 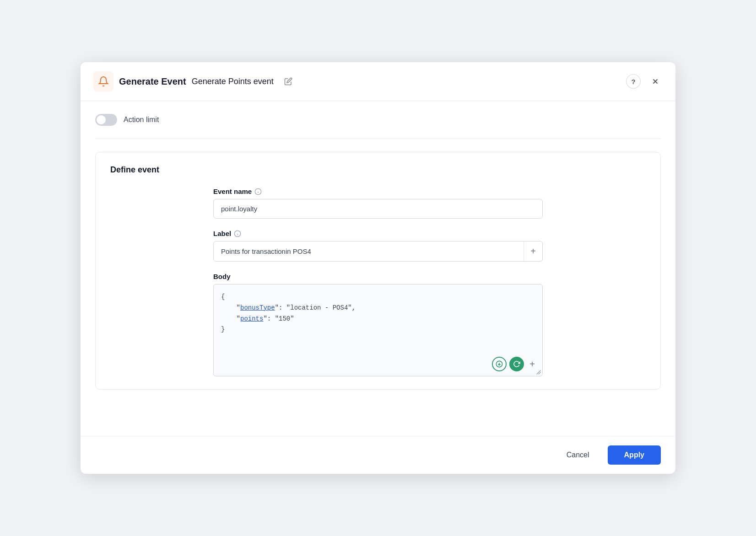 What do you see at coordinates (655, 81) in the screenshot?
I see `close-button` at bounding box center [655, 81].